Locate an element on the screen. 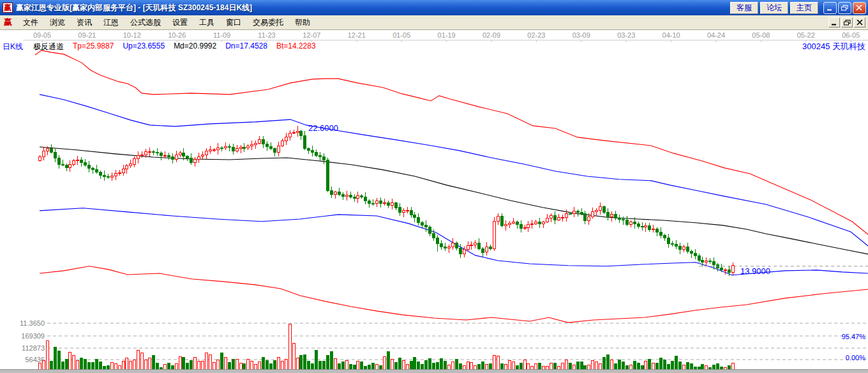  mdi-restore-button is located at coordinates (847, 22).